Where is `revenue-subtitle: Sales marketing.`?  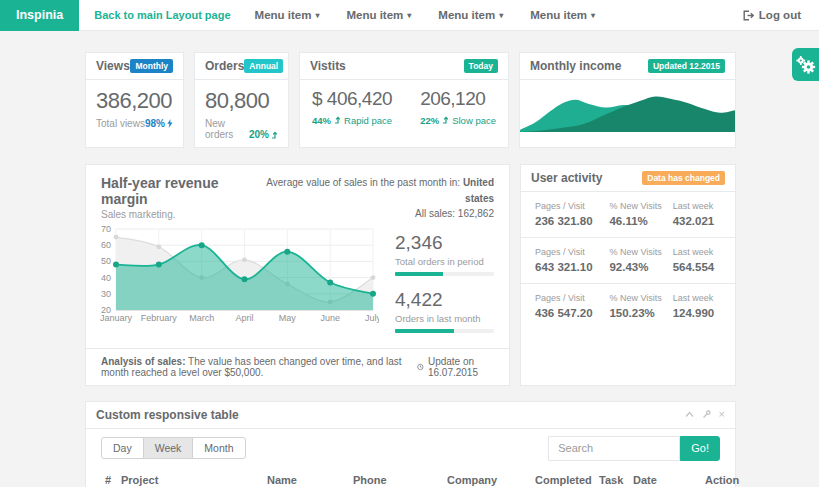
revenue-subtitle: Sales marketing. is located at coordinates (178, 214).